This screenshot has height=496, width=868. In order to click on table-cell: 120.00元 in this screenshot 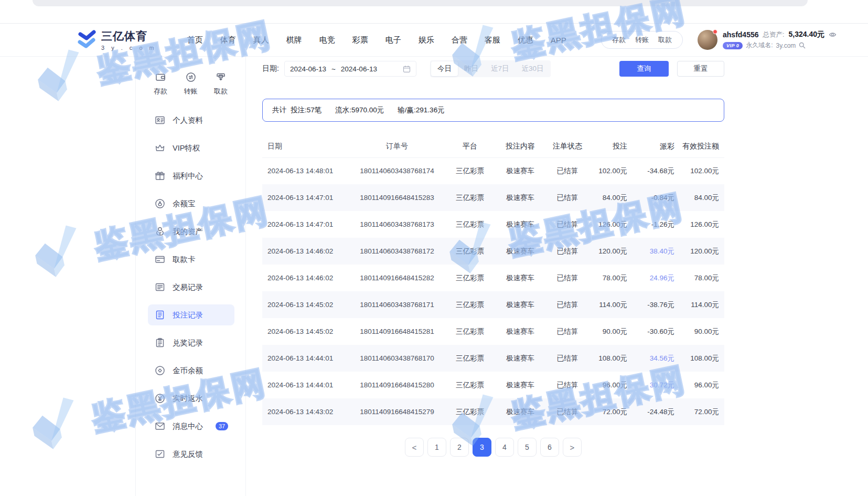, I will do `click(702, 251)`.